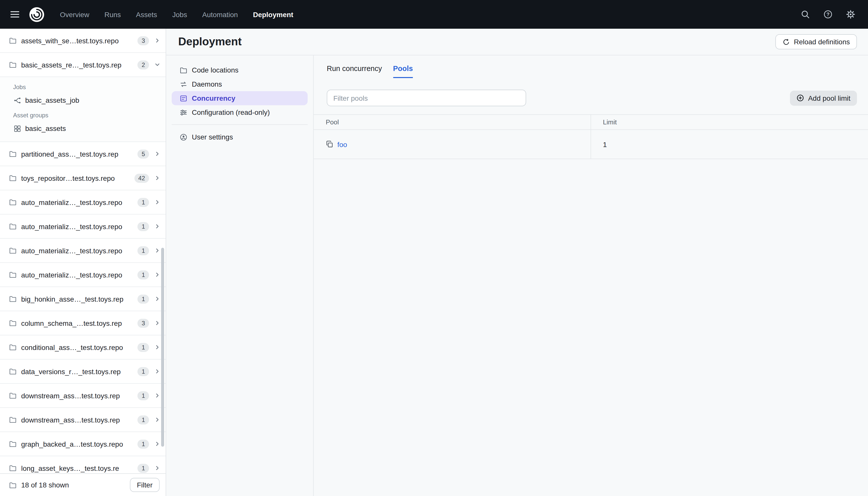 This screenshot has height=496, width=868. Describe the element at coordinates (37, 14) in the screenshot. I see `dagster-logo-icon` at that location.